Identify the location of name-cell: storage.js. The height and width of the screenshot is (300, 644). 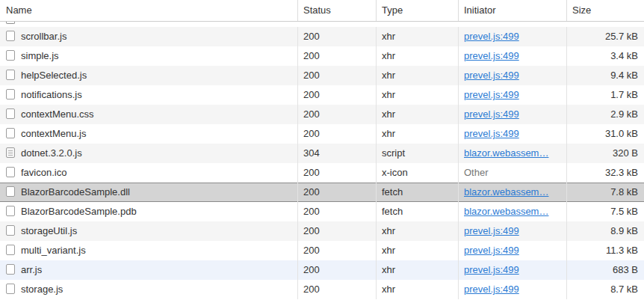
(149, 290).